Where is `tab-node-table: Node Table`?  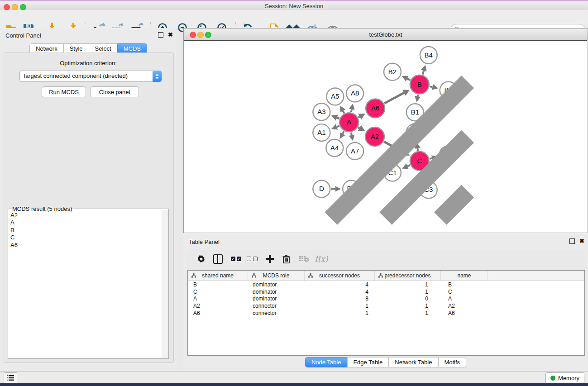
tab-node-table: Node Table is located at coordinates (326, 362).